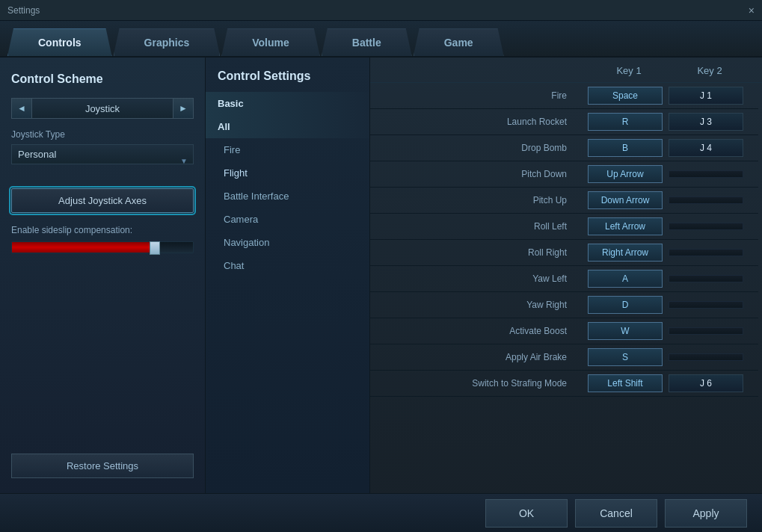 This screenshot has height=532, width=762. Describe the element at coordinates (564, 305) in the screenshot. I see `key-row: Yaw RightD` at that location.